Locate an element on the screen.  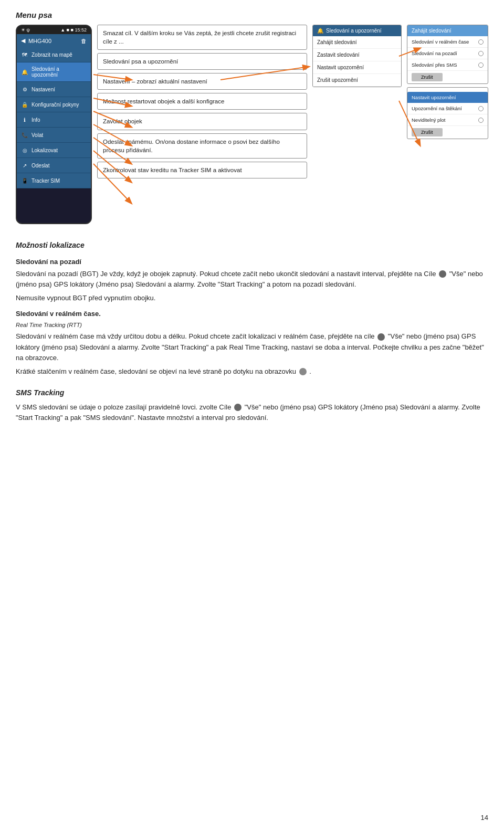
phone-menu-item-call: 📞 Volat is located at coordinates (54, 135).